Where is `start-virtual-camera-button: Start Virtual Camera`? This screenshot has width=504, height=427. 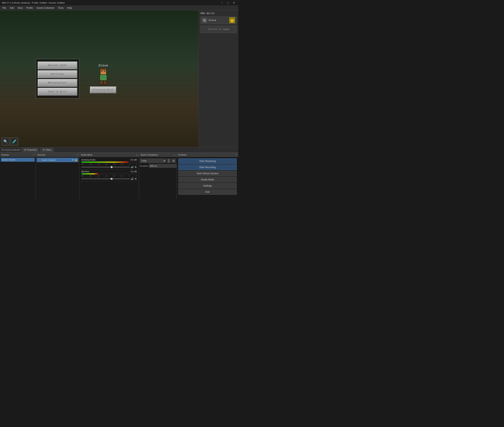 start-virtual-camera-button: Start Virtual Camera is located at coordinates (208, 173).